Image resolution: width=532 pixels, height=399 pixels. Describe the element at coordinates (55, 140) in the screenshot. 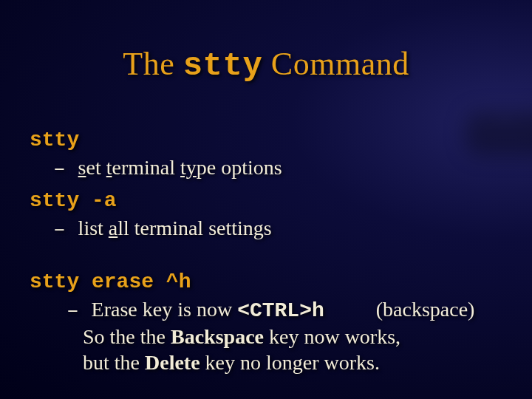

I see `cmd-text: stty` at that location.